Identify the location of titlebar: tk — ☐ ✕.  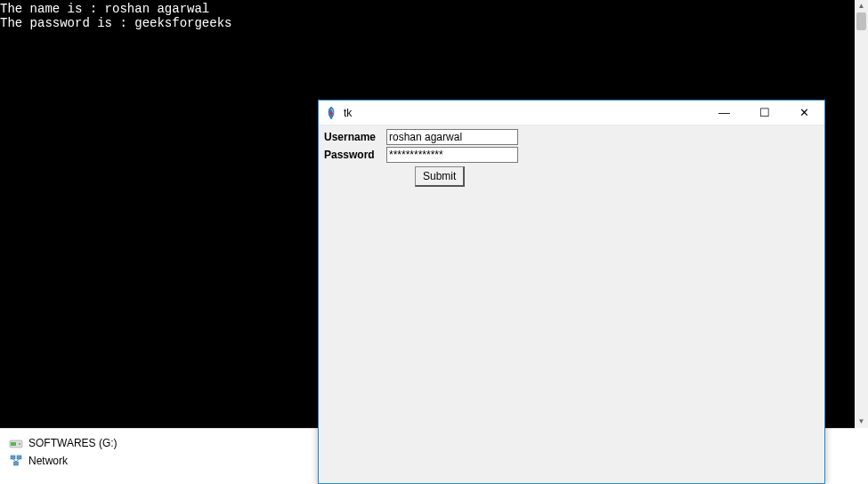
(572, 113).